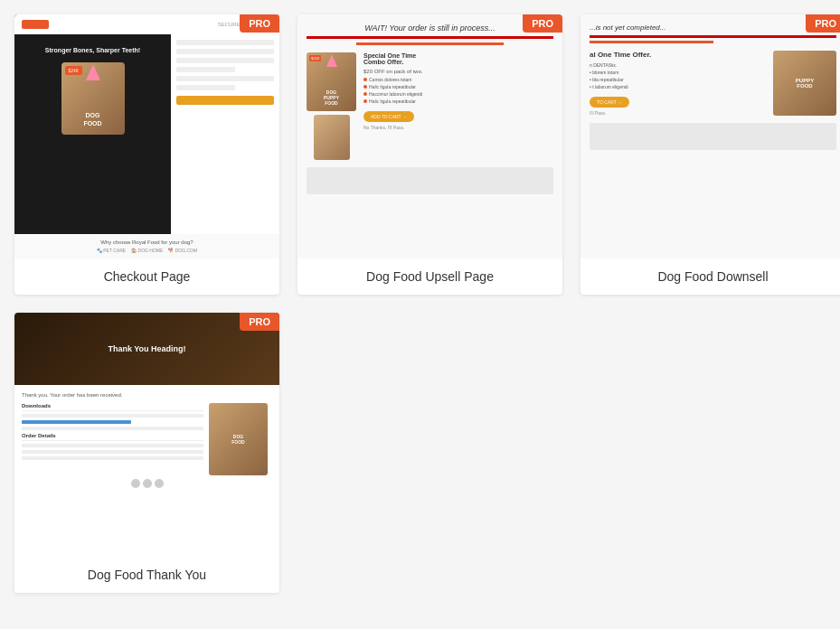 This screenshot has width=840, height=629. I want to click on upsell-main: $249 DOGPUPPYFOOD Special One TimeCombo …, so click(430, 107).